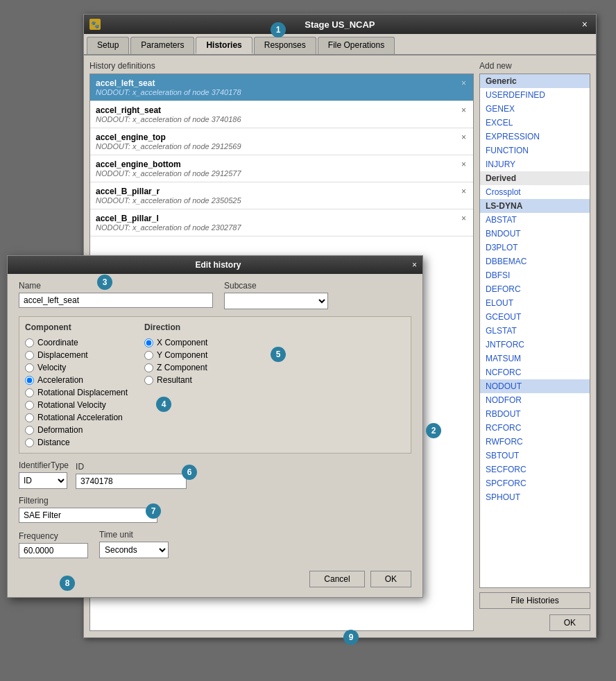  What do you see at coordinates (53, 551) in the screenshot?
I see `frequency-input` at bounding box center [53, 551].